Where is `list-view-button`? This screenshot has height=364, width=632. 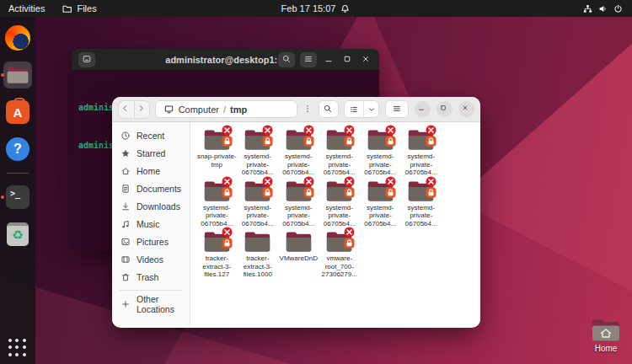
list-view-button is located at coordinates (354, 110).